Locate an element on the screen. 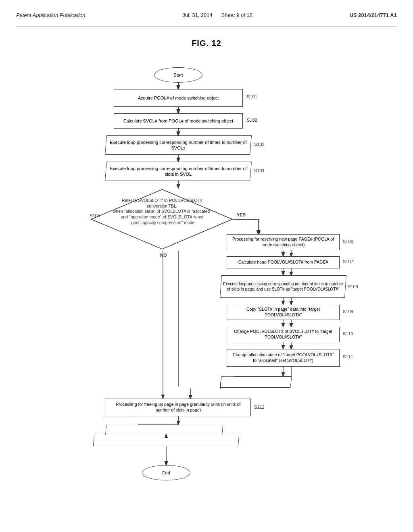  s108-loop-close is located at coordinates (256, 382).